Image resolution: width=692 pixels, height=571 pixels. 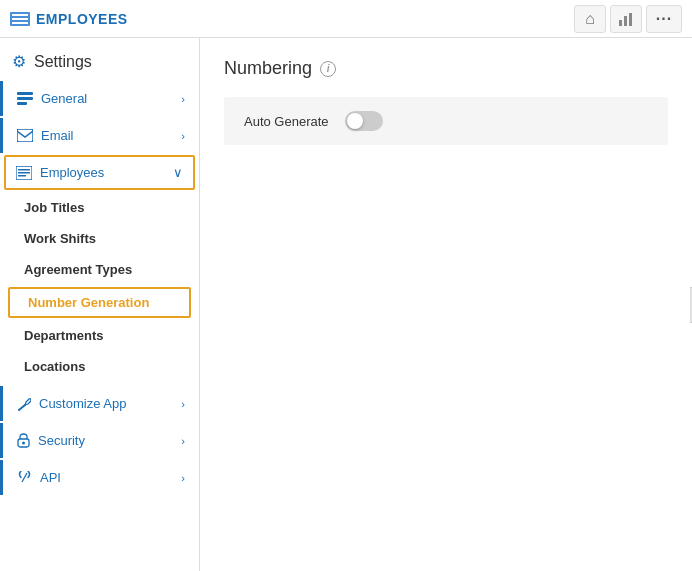 I want to click on content-title-row: Numbering i, so click(x=446, y=68).